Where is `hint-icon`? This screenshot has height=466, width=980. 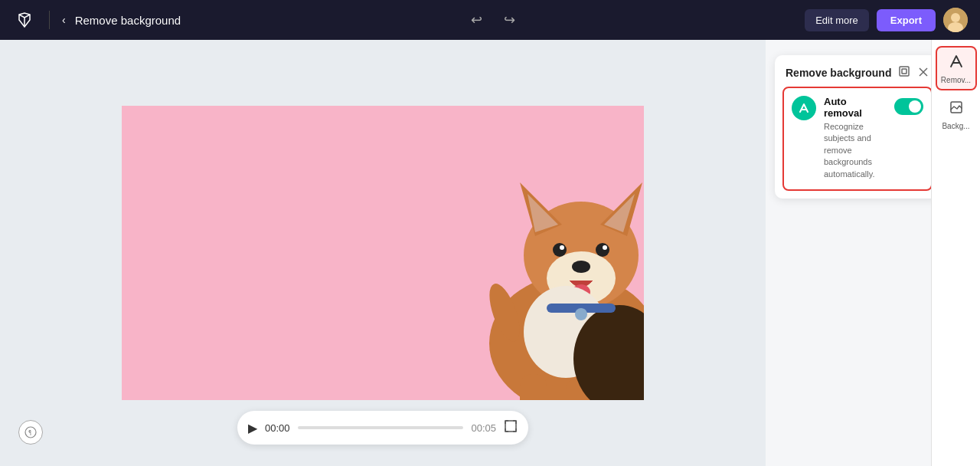
hint-icon is located at coordinates (31, 432).